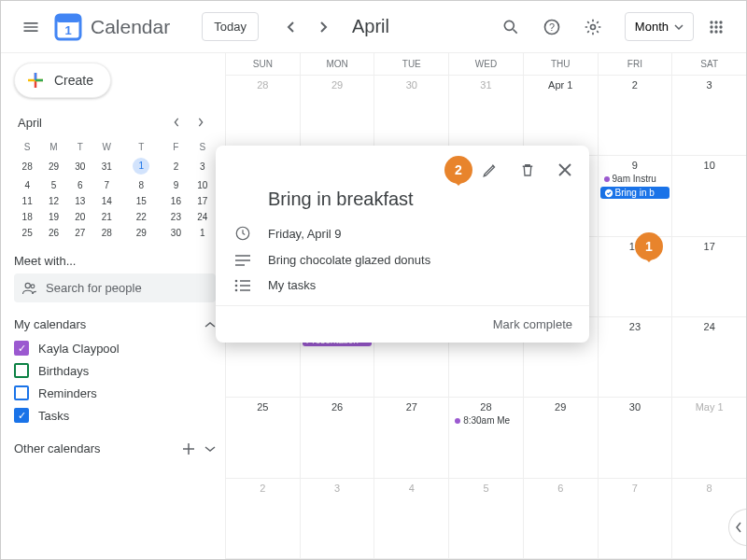  What do you see at coordinates (27, 185) in the screenshot?
I see `mini-day: 4` at bounding box center [27, 185].